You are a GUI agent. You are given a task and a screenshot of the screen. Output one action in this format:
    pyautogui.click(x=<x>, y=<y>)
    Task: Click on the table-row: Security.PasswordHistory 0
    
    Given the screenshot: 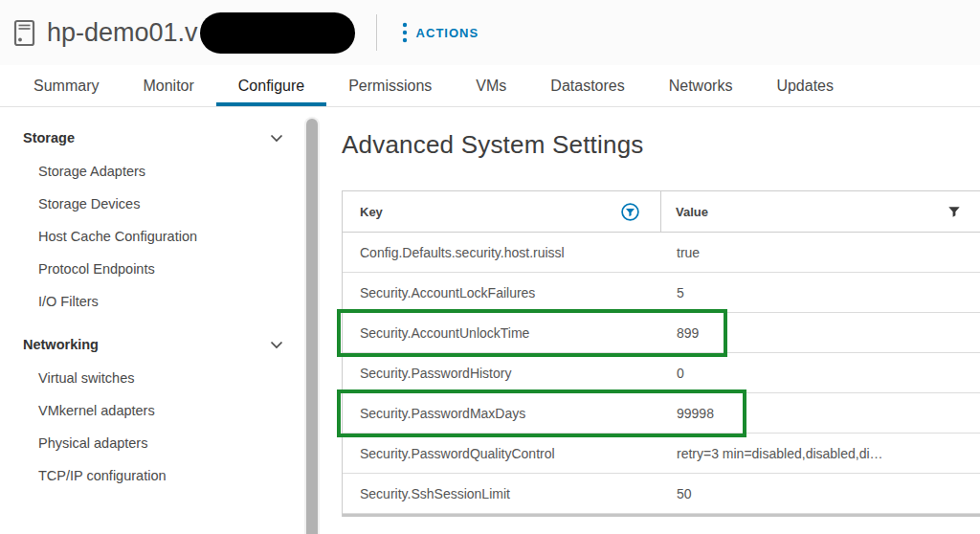 What is the action you would take?
    pyautogui.click(x=661, y=373)
    